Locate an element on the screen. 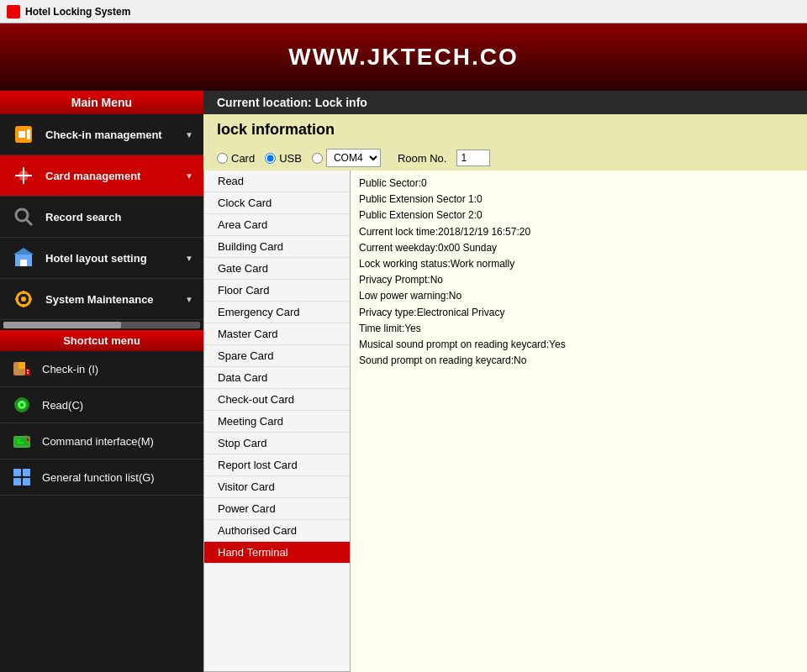  shortcut-item-command-label: Command interface(M) is located at coordinates (98, 442).